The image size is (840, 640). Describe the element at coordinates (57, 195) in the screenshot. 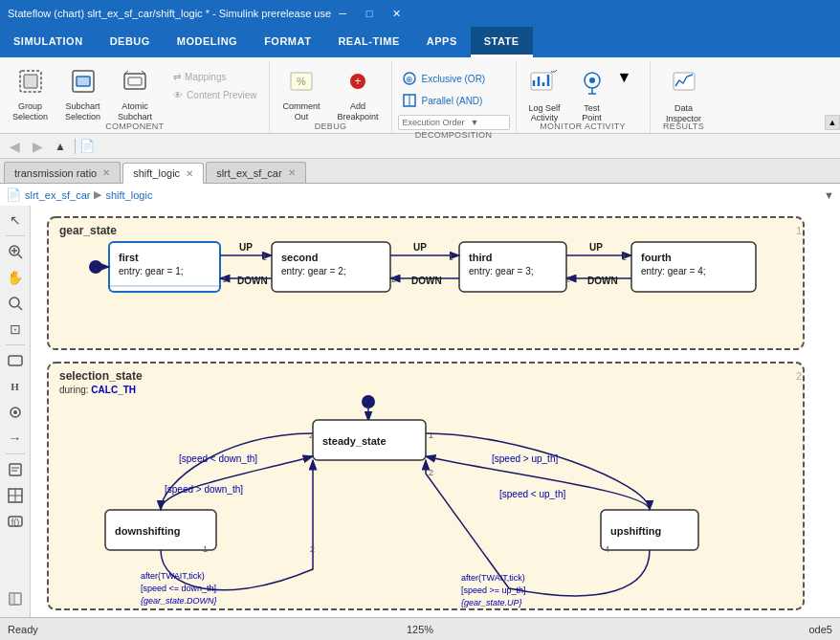

I see `pathbar-slrt: slrt_ex_sf_car` at that location.